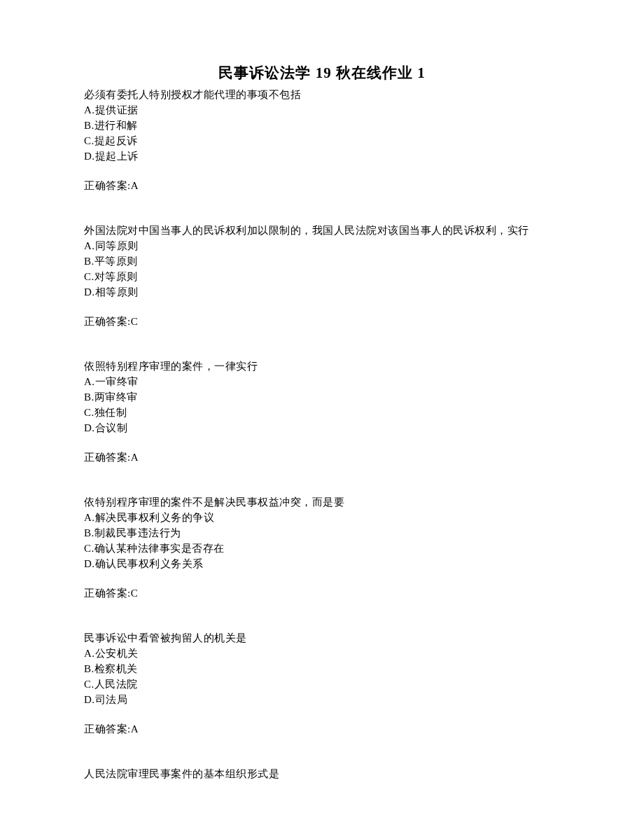 The image size is (644, 834). I want to click on choice-c: C.确认某种法律事实是否存在, so click(322, 548).